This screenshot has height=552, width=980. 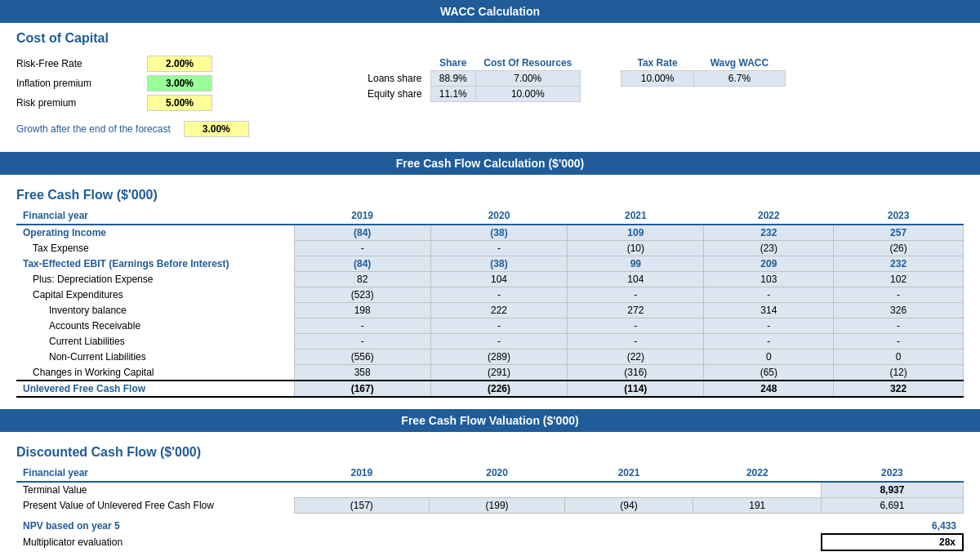 I want to click on fcf-cell-4-0: (523), so click(x=363, y=296).